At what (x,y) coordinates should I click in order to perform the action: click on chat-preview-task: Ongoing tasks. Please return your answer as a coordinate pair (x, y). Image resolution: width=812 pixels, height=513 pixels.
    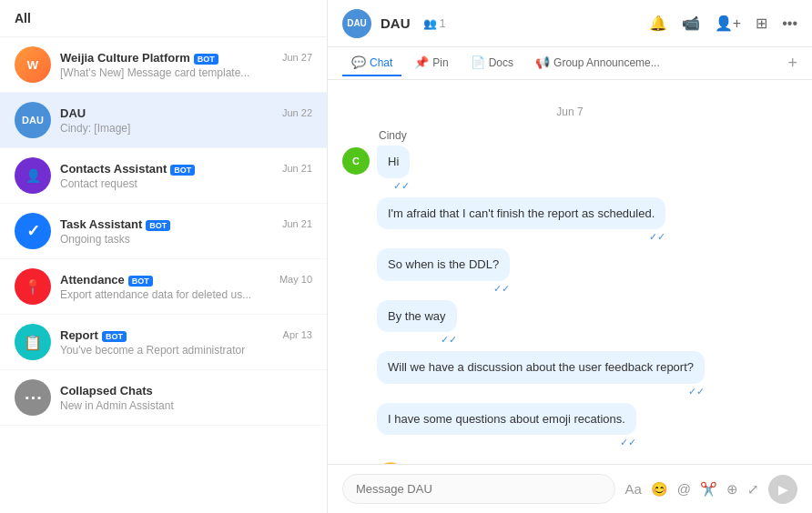
    Looking at the image, I should click on (186, 239).